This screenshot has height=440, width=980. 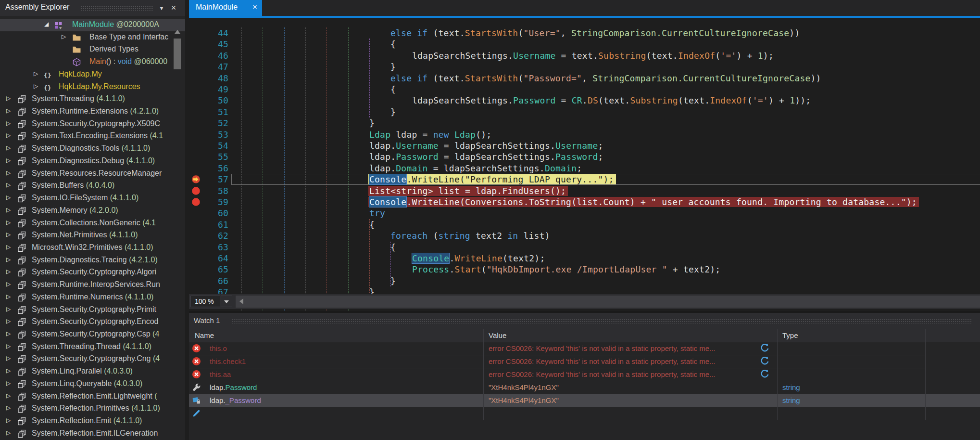 What do you see at coordinates (92, 310) in the screenshot?
I see `tree-item: ▷System.Security.Cryptography.Primit` at bounding box center [92, 310].